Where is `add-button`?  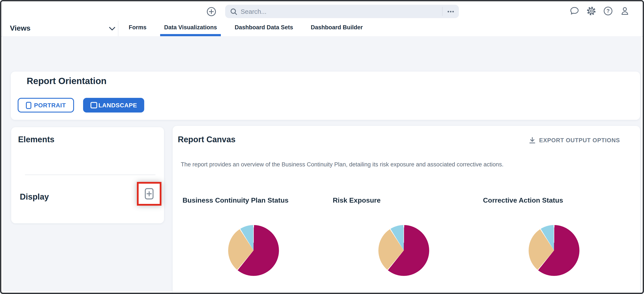
add-button is located at coordinates (212, 12).